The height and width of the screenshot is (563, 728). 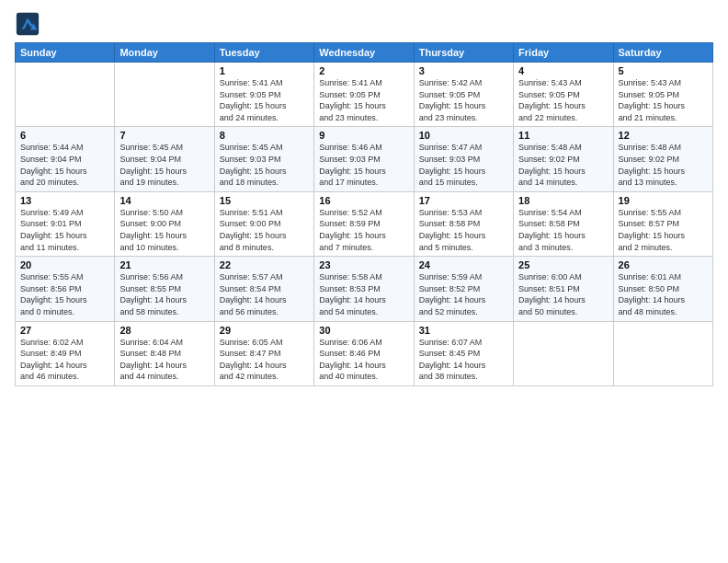 What do you see at coordinates (164, 135) in the screenshot?
I see `day-number: 7` at bounding box center [164, 135].